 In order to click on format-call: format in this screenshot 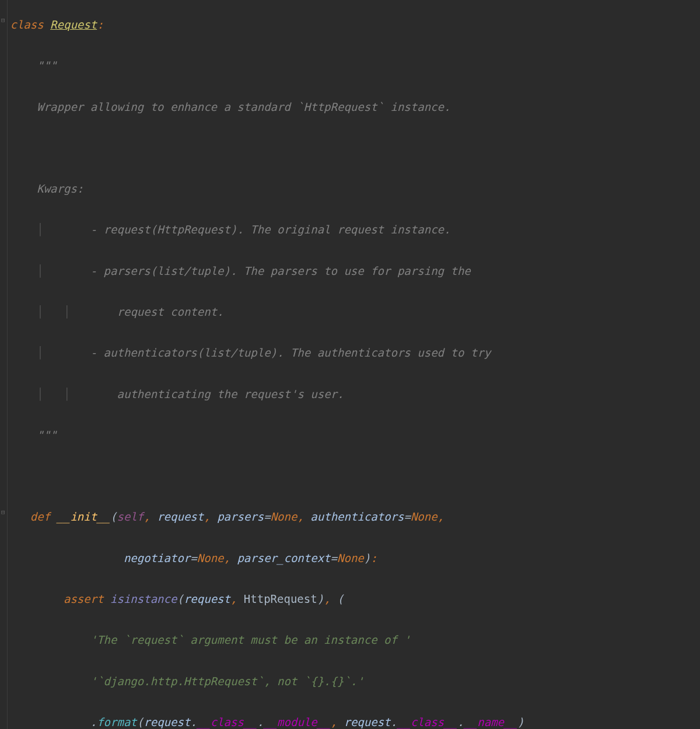, I will do `click(117, 722)`.